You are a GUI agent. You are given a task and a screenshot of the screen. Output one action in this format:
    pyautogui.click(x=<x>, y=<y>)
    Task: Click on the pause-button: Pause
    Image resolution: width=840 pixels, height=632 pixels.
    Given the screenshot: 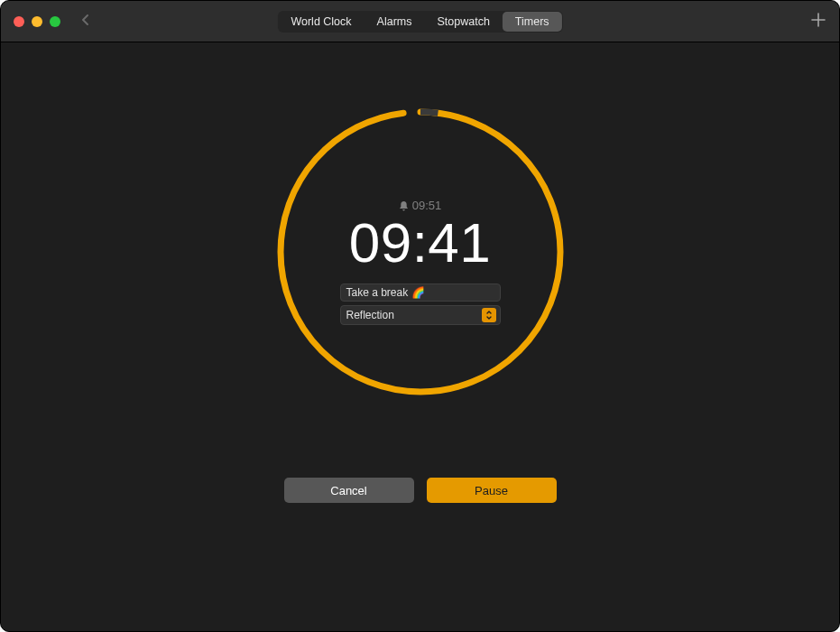 What is the action you would take?
    pyautogui.click(x=492, y=490)
    